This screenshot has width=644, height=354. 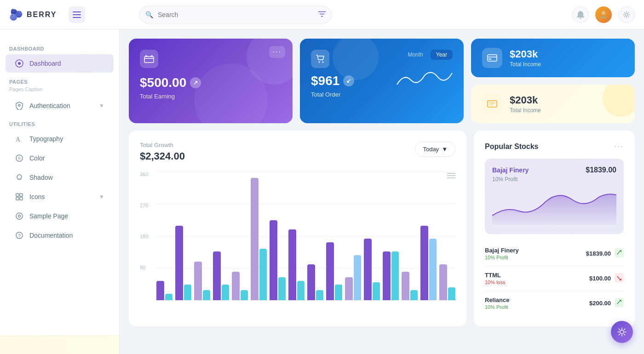 What do you see at coordinates (554, 228) in the screenshot?
I see `stocks-card: Popular Stocks ··· Bajaj Finery $1839.00…` at bounding box center [554, 228].